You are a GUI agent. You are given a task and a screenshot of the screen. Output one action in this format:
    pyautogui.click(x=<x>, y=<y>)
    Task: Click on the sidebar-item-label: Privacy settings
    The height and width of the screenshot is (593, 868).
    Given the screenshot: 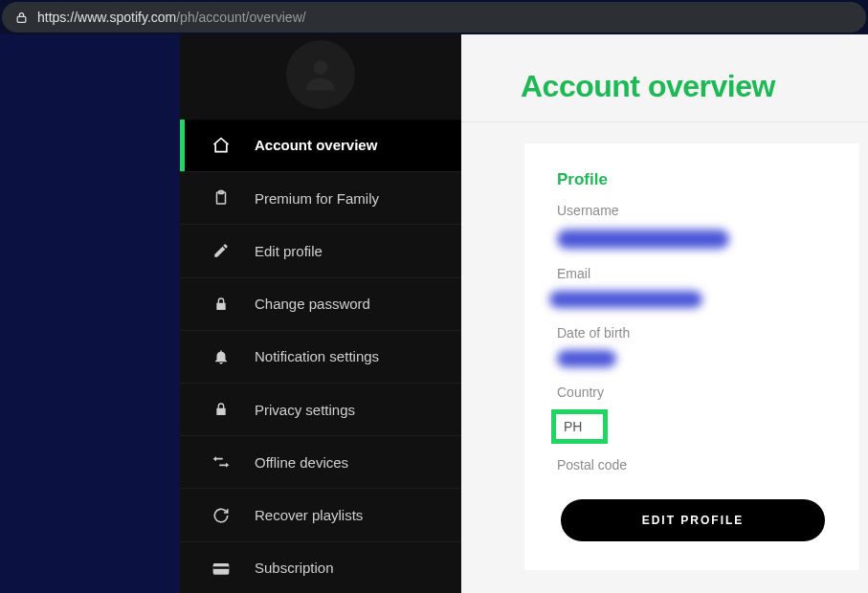 What is the action you would take?
    pyautogui.click(x=304, y=409)
    